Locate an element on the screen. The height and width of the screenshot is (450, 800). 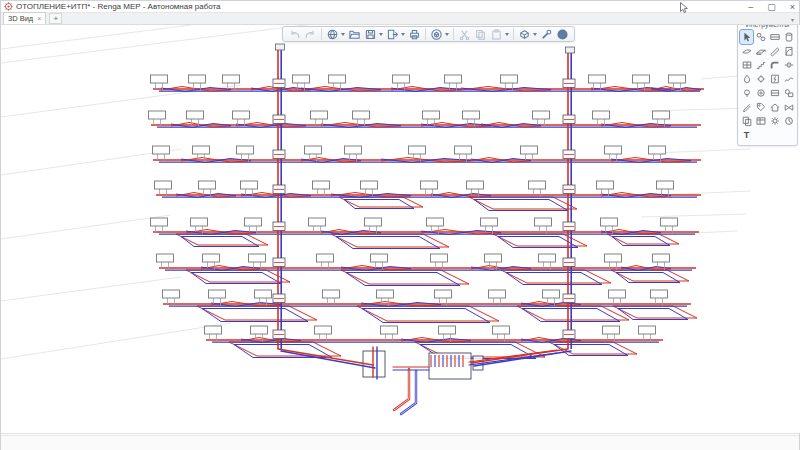
table-icon is located at coordinates (761, 121).